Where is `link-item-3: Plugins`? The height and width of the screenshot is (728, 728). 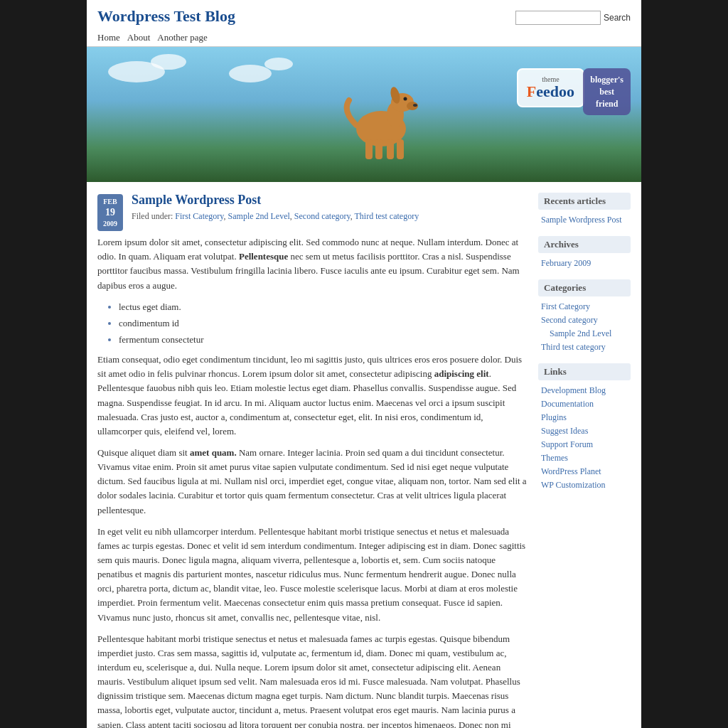 link-item-3: Plugins is located at coordinates (584, 417).